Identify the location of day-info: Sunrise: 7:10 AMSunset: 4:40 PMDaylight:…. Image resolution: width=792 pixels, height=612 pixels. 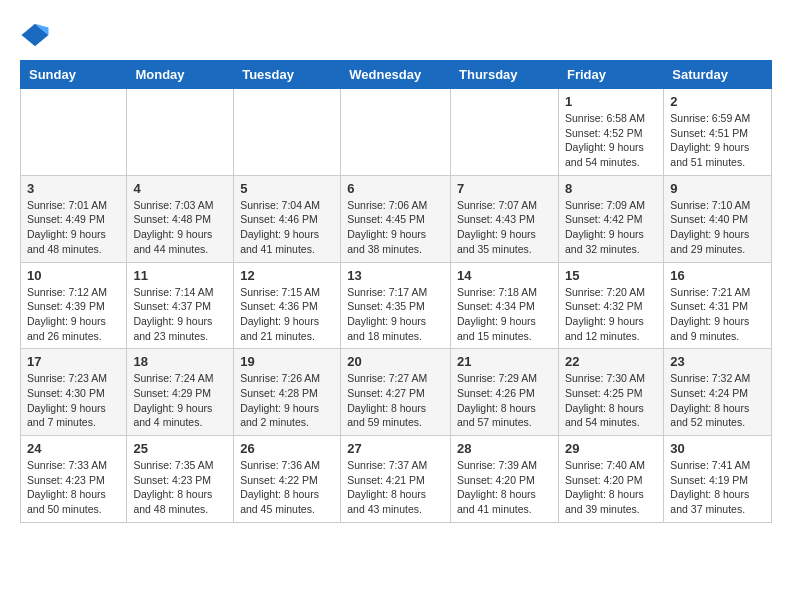
(718, 228).